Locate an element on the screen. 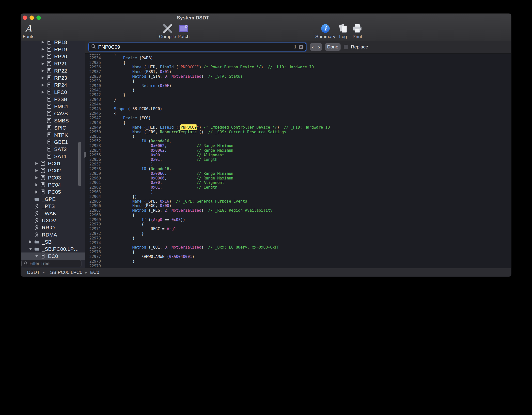 The width and height of the screenshot is (532, 415). tree-item-sbpc00lp: _SB.PC00.LP… is located at coordinates (53, 249).